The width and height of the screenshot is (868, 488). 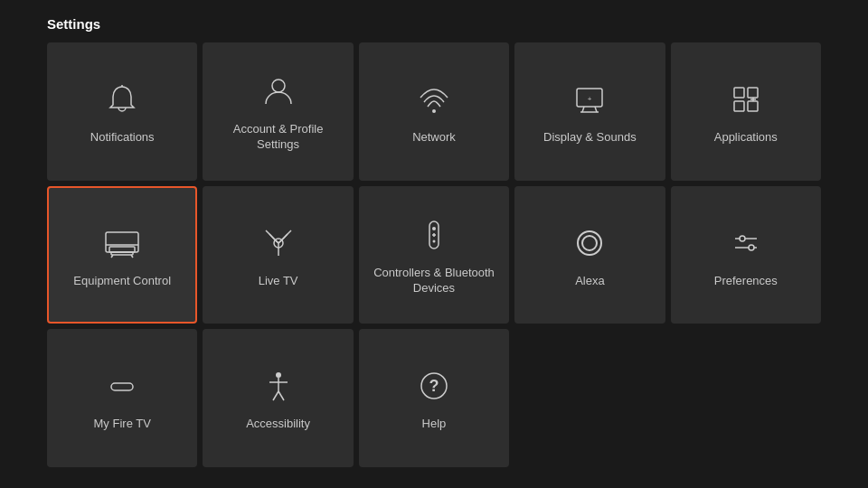 What do you see at coordinates (434, 22) in the screenshot?
I see `page-title: Settings` at bounding box center [434, 22].